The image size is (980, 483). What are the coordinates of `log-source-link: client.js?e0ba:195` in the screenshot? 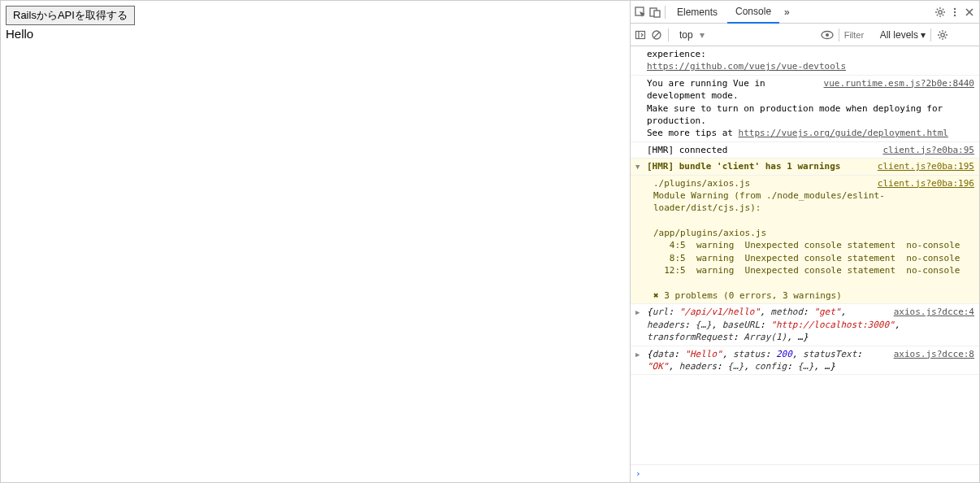 It's located at (926, 166).